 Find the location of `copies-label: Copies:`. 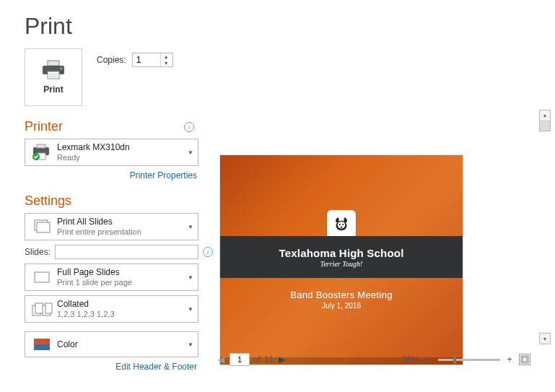

copies-label: Copies: is located at coordinates (111, 60).